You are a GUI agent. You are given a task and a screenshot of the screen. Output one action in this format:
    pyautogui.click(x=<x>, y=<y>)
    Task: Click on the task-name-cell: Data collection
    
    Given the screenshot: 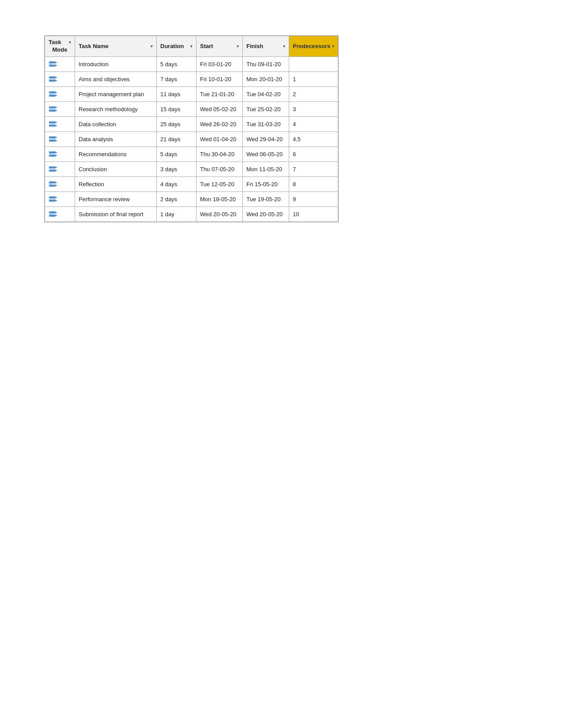 What is the action you would take?
    pyautogui.click(x=116, y=124)
    